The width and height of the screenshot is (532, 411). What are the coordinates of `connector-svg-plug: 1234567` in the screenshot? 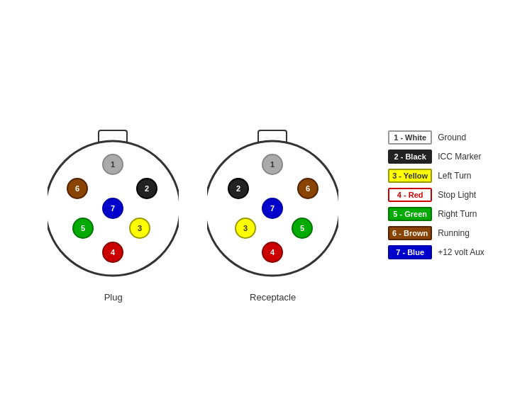 It's located at (113, 205).